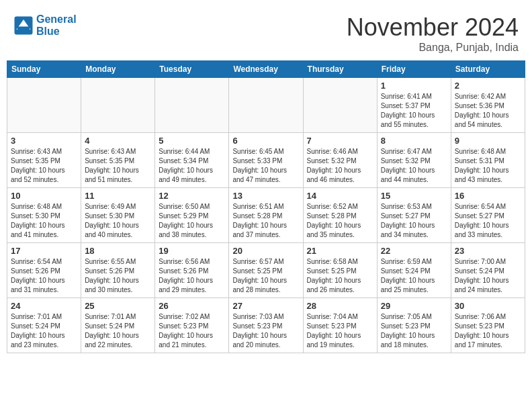 The image size is (532, 411). I want to click on calendar-cell: 23Sunrise: 7:00 AM Sunset: 5:24 PM Dayli…, so click(488, 271).